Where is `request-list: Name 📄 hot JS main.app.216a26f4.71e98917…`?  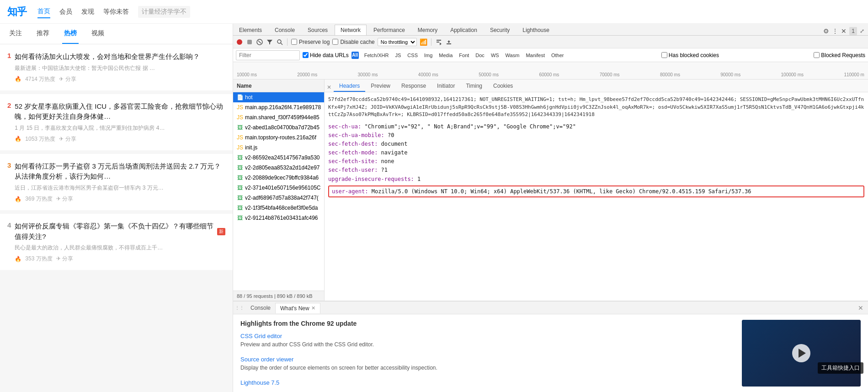 request-list: Name 📄 hot JS main.app.216a26f4.71e98917… is located at coordinates (279, 190).